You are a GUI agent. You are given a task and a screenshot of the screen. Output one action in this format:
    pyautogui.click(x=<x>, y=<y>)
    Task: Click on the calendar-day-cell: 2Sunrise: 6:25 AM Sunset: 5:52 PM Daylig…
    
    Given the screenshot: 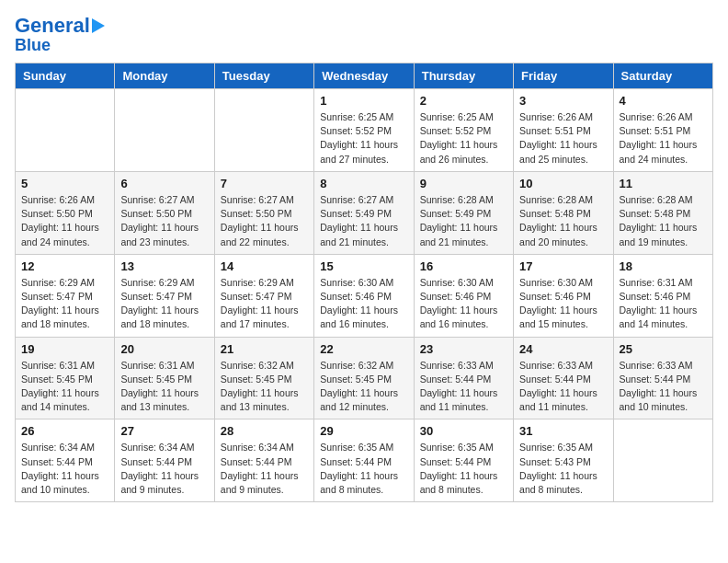 What is the action you would take?
    pyautogui.click(x=463, y=130)
    